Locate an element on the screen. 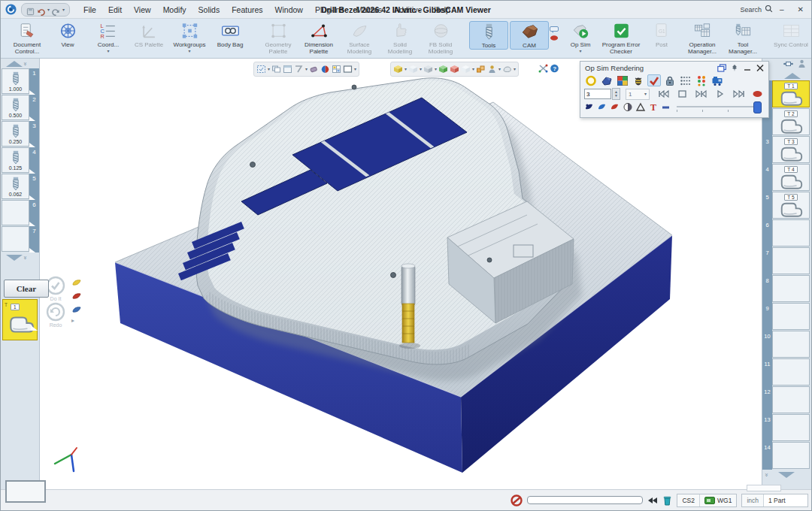 The width and height of the screenshot is (812, 511). operation-tile: T 2 is located at coordinates (791, 122).